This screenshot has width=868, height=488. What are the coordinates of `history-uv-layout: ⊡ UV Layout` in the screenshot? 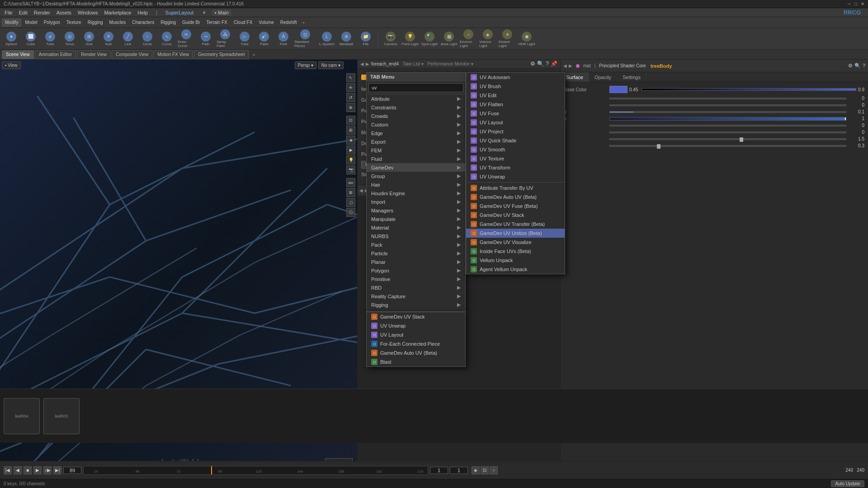 It's located at (416, 335).